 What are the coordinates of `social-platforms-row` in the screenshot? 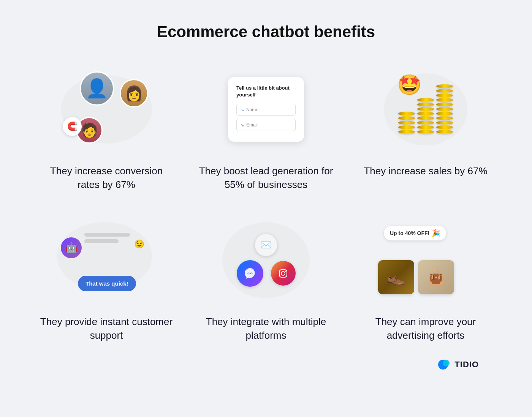 It's located at (266, 273).